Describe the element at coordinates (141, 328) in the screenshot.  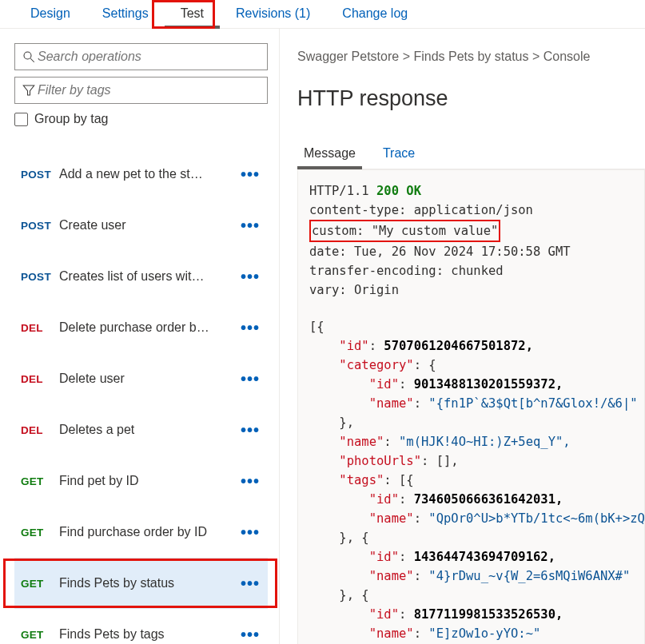
I see `operation-row: DELDelete purchase order b…•••` at that location.